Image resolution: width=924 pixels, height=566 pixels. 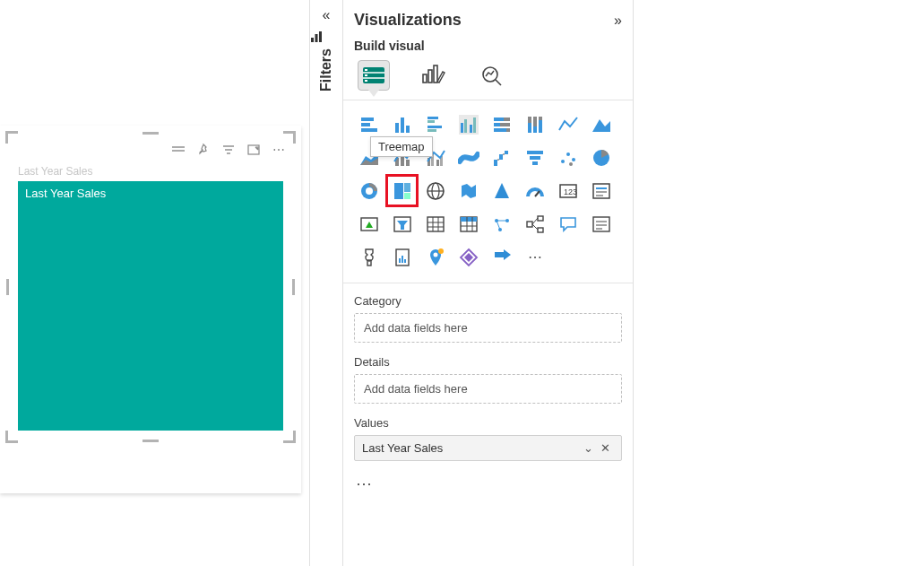 What do you see at coordinates (254, 150) in the screenshot?
I see `focus-mode-icon` at bounding box center [254, 150].